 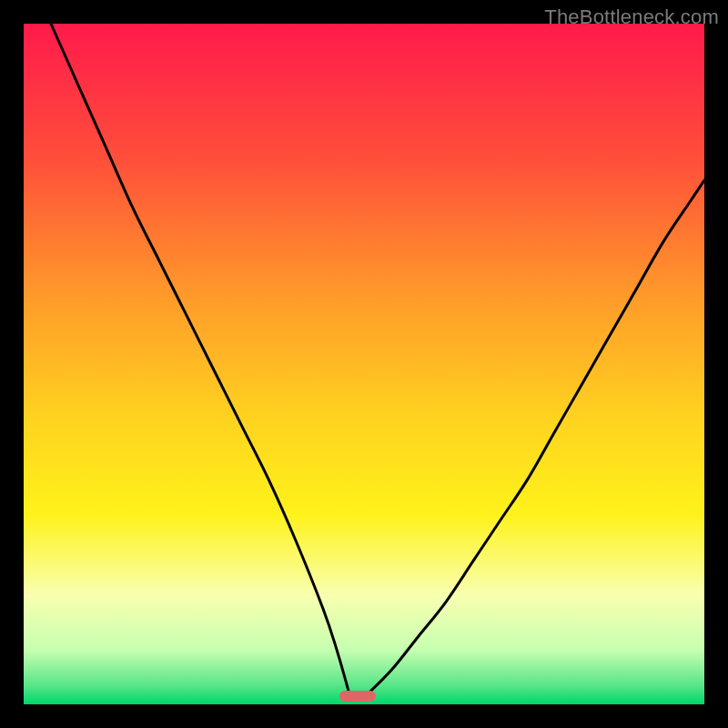 What do you see at coordinates (632, 17) in the screenshot?
I see `watermark-text: TheBottleneck.com` at bounding box center [632, 17].